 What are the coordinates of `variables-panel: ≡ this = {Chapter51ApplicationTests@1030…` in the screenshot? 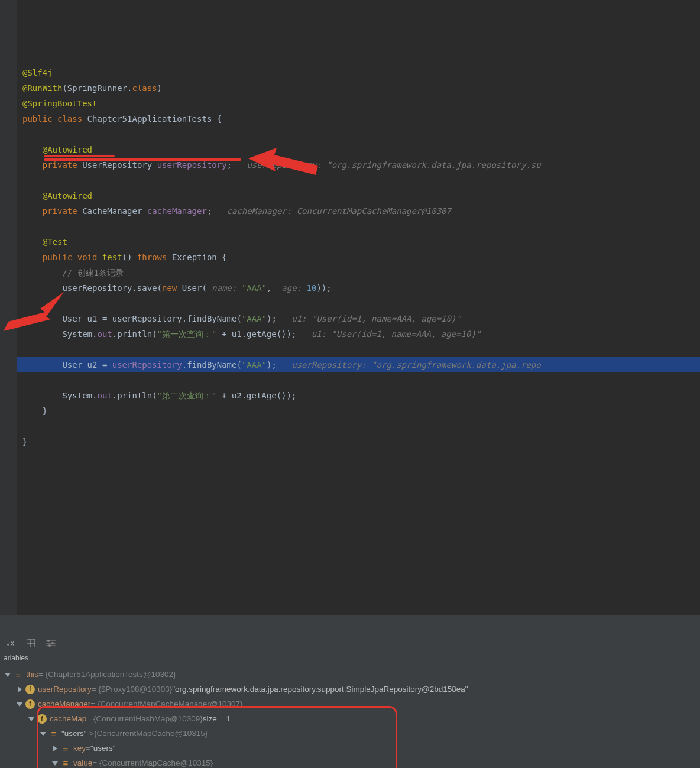 It's located at (350, 717).